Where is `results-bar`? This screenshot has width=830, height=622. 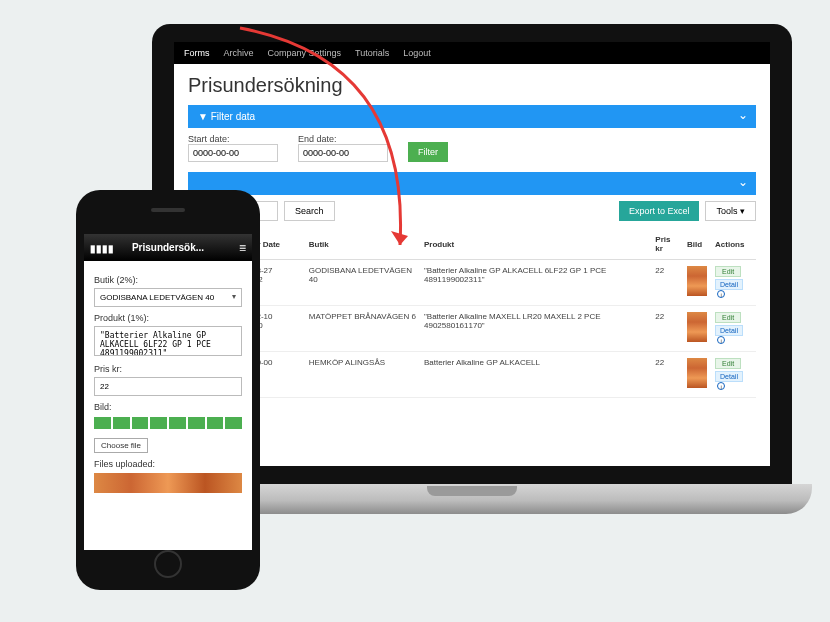
results-bar is located at coordinates (472, 184).